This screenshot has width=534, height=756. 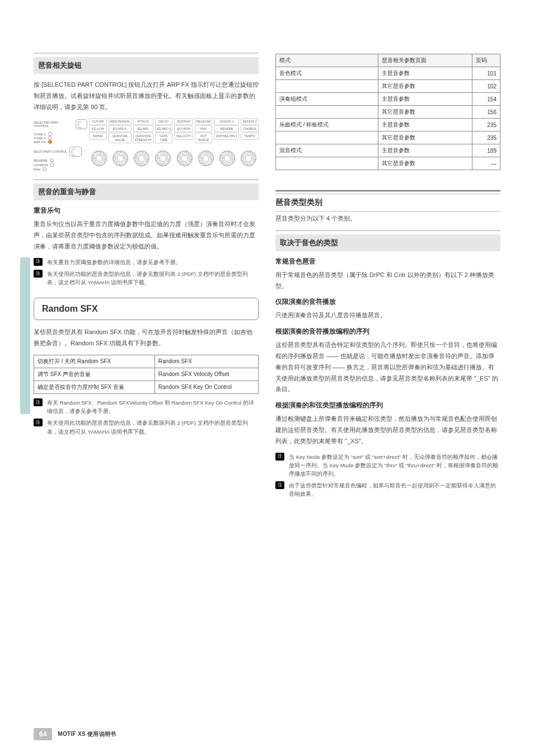 I want to click on selected-part-control-icon, so click(x=82, y=124).